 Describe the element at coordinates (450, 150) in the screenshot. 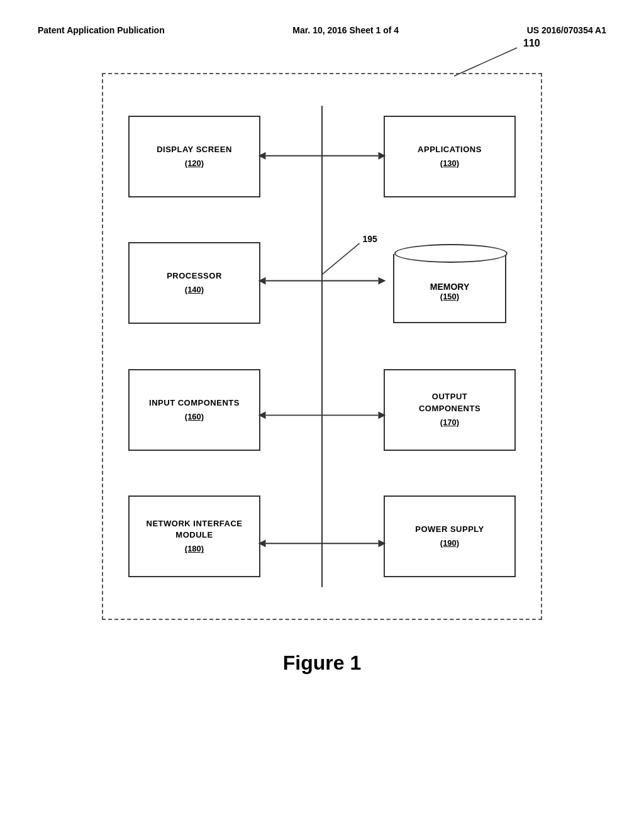

I see `applications-label: APPLICATIONS` at that location.